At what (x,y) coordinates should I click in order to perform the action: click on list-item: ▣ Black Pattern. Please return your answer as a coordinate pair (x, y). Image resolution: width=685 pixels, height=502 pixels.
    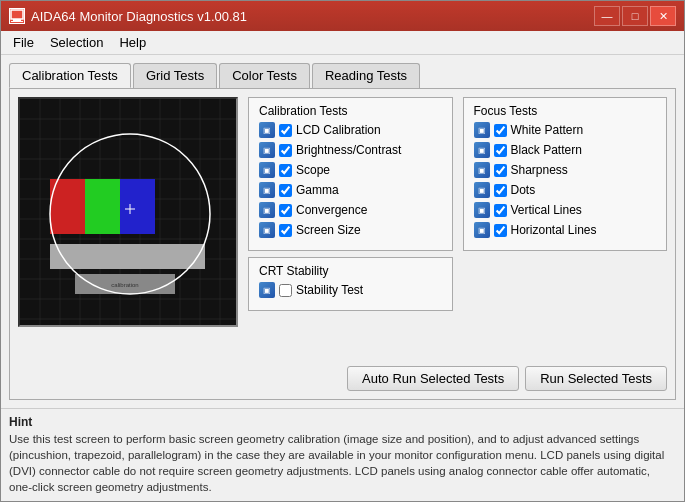
    Looking at the image, I should click on (566, 150).